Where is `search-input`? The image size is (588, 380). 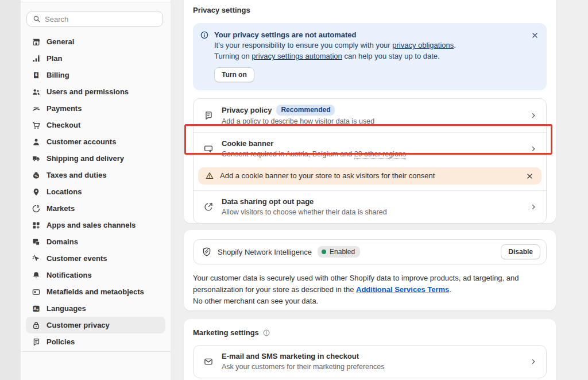 search-input is located at coordinates (101, 20).